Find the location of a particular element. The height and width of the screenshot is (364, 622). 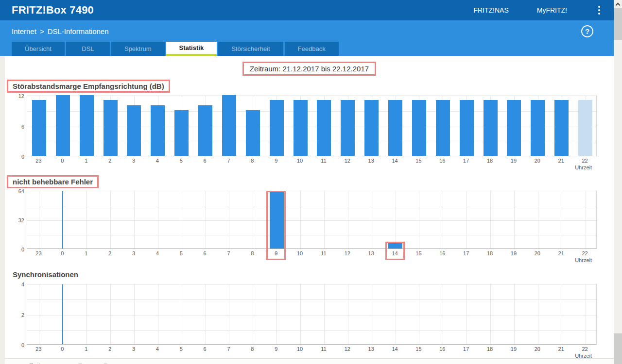

x-tick-label: 0 is located at coordinates (62, 254).